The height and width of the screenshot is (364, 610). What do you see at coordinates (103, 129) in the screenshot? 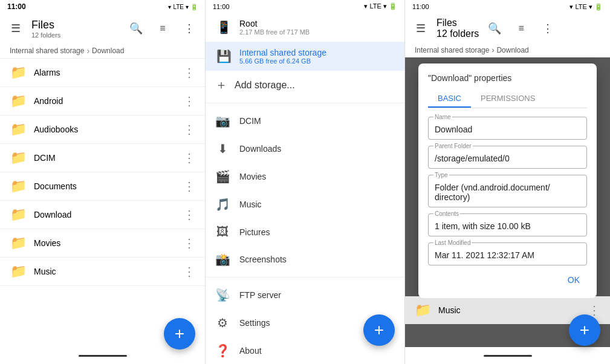
I see `list-item: 📁 Audiobooks ⋮` at bounding box center [103, 129].